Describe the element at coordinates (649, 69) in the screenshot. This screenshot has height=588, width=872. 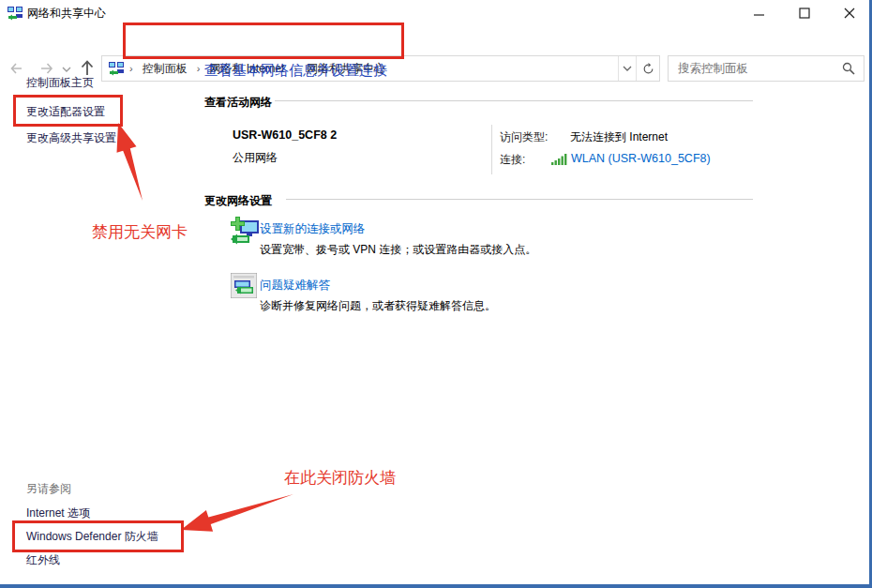
I see `refresh-icon` at that location.